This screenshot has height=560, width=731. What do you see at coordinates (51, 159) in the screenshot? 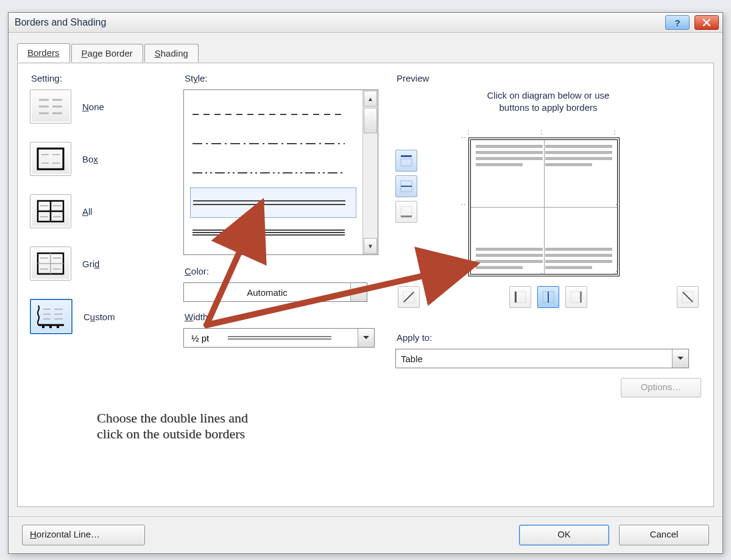
I see `setting-box-icon` at bounding box center [51, 159].